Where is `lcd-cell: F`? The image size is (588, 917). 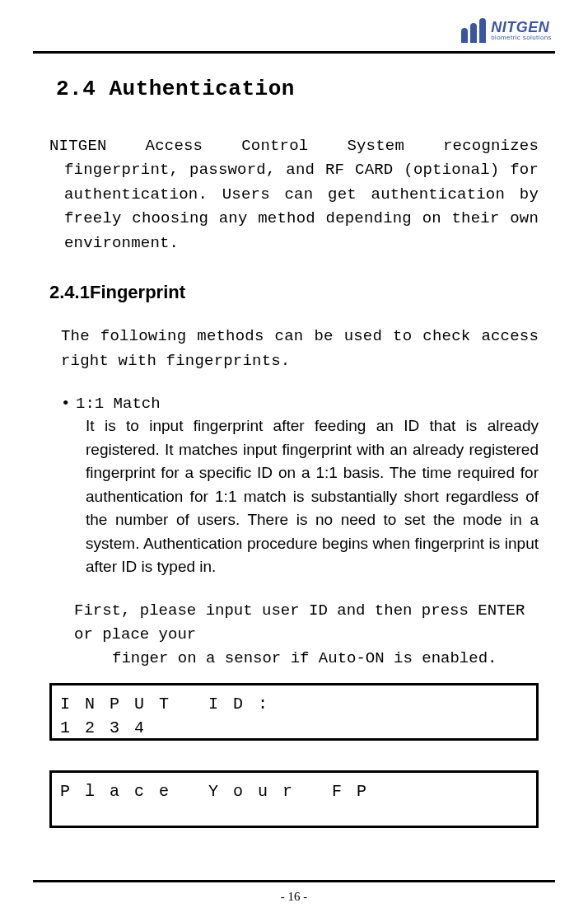
lcd-cell: F is located at coordinates (344, 791).